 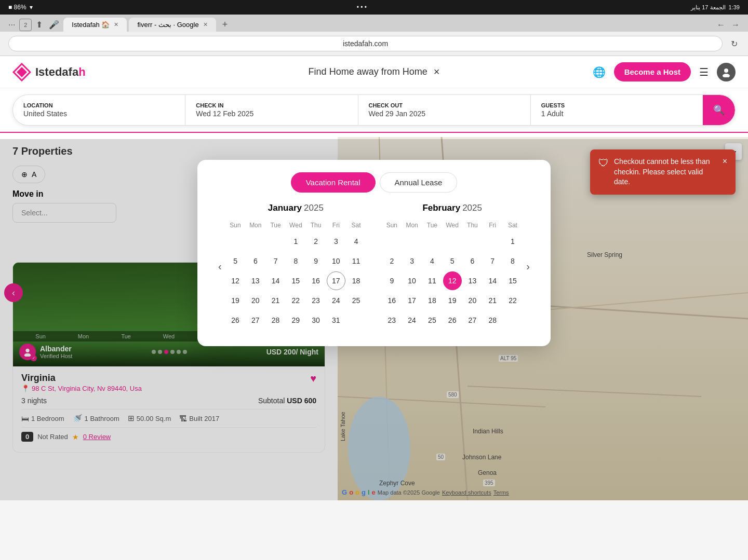 I want to click on feb-sun: Sun, so click(x=392, y=225).